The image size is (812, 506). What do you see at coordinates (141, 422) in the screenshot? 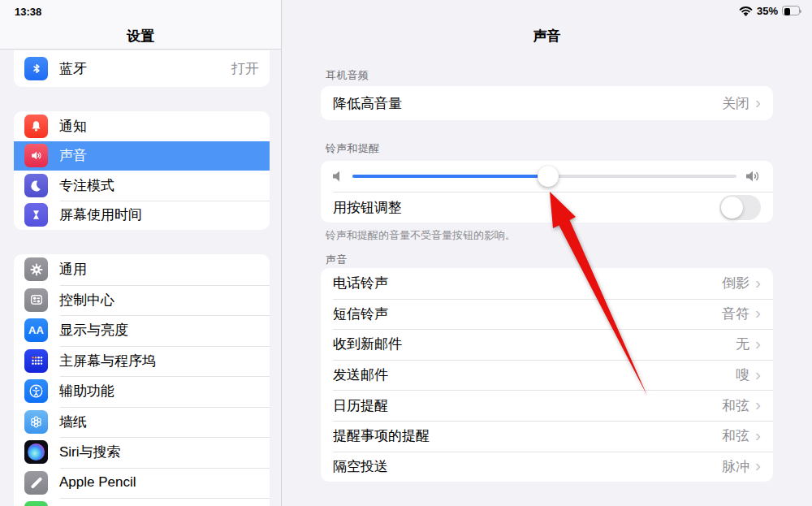
I see `sidebar-item-wallpaper: 墙纸` at bounding box center [141, 422].